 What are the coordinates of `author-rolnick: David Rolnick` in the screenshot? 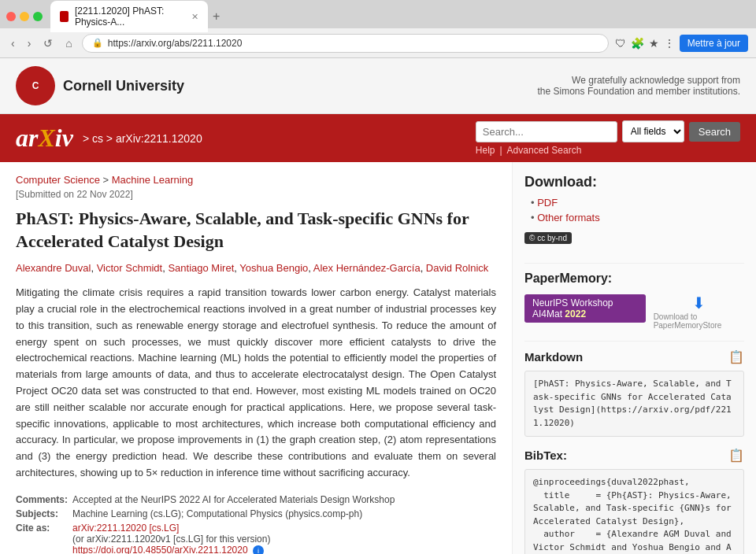 It's located at (457, 268).